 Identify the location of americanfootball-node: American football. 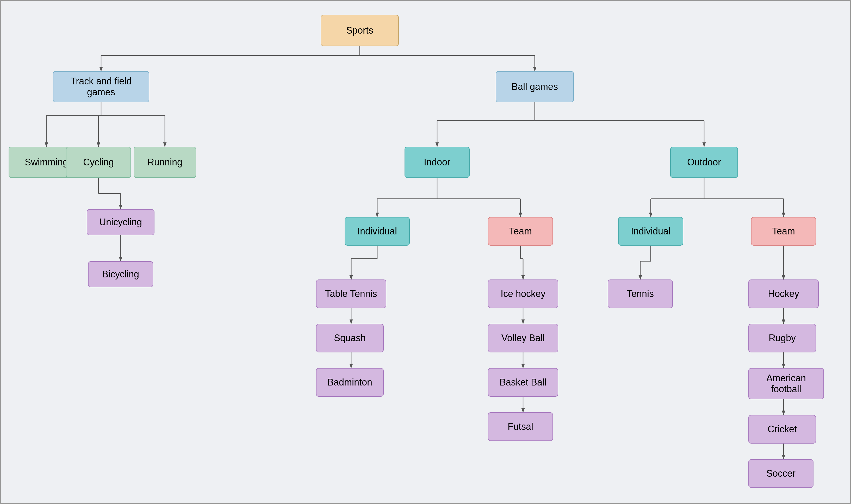
(786, 384).